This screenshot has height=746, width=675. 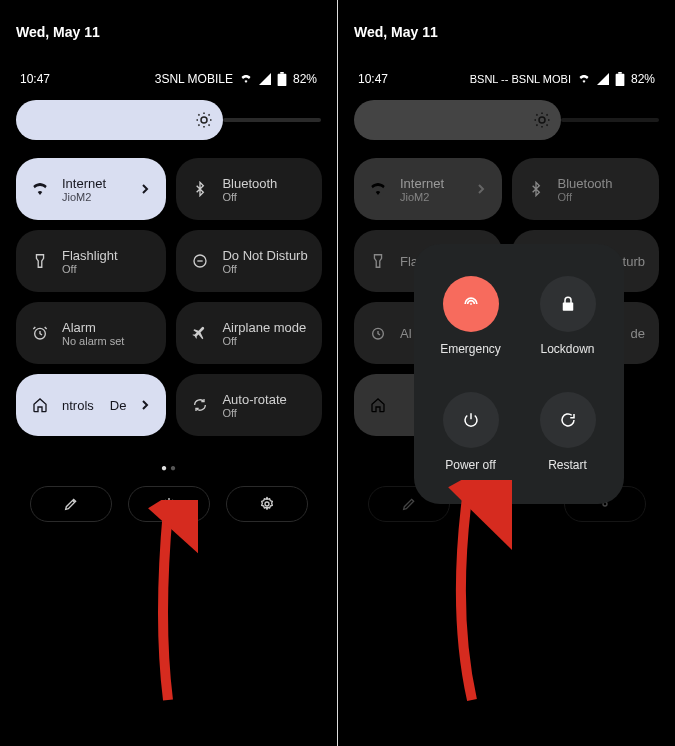 What do you see at coordinates (470, 349) in the screenshot?
I see `power-menu-label: Emergency` at bounding box center [470, 349].